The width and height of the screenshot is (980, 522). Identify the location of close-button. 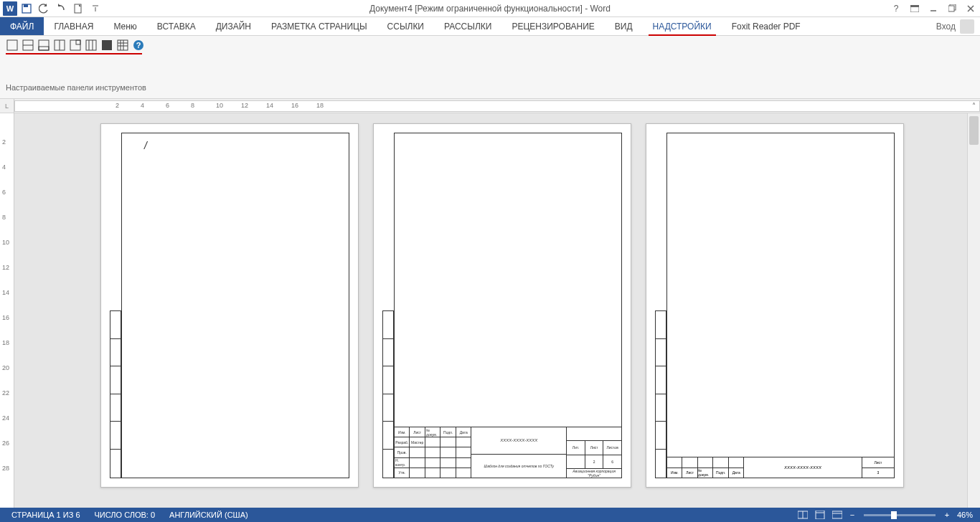
(971, 9).